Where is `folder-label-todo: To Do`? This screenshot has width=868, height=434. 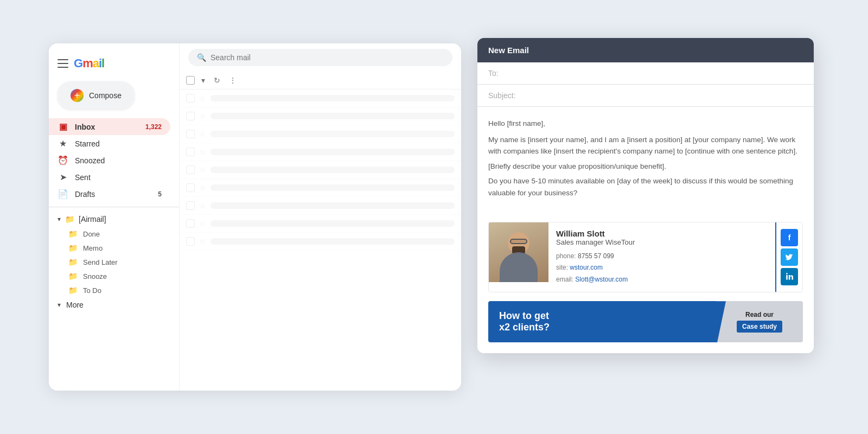 folder-label-todo: To Do is located at coordinates (92, 291).